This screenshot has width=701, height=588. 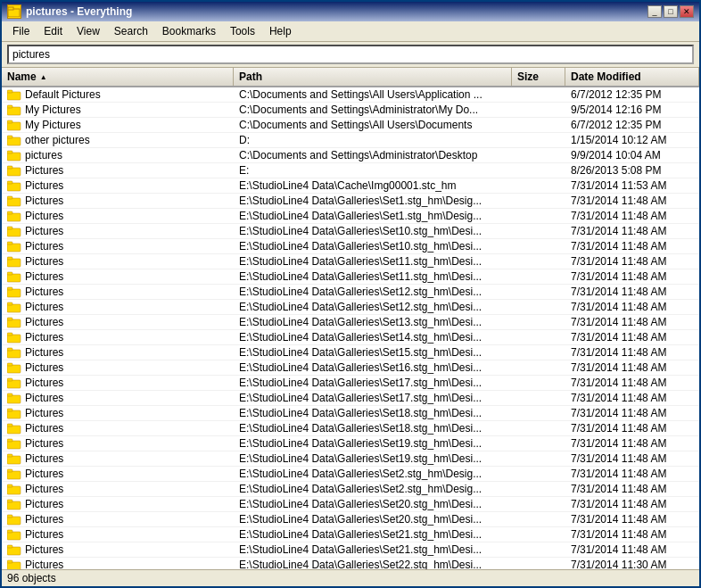 I want to click on window-title: pictures - Everything, so click(x=78, y=12).